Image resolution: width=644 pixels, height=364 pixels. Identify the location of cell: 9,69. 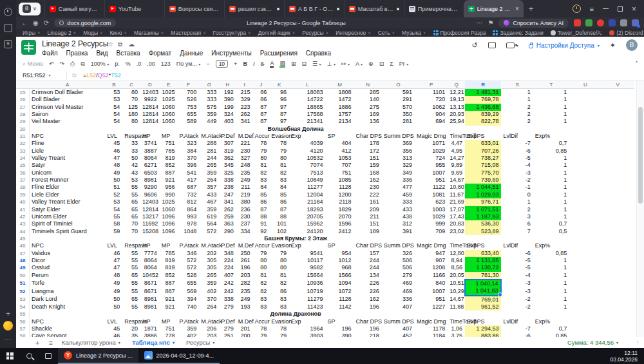
(456, 173).